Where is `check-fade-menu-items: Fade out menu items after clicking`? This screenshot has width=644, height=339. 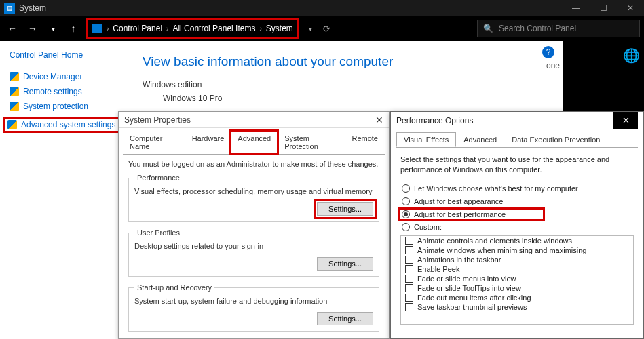
check-fade-menu-items: Fade out menu items after clicking is located at coordinates (517, 298).